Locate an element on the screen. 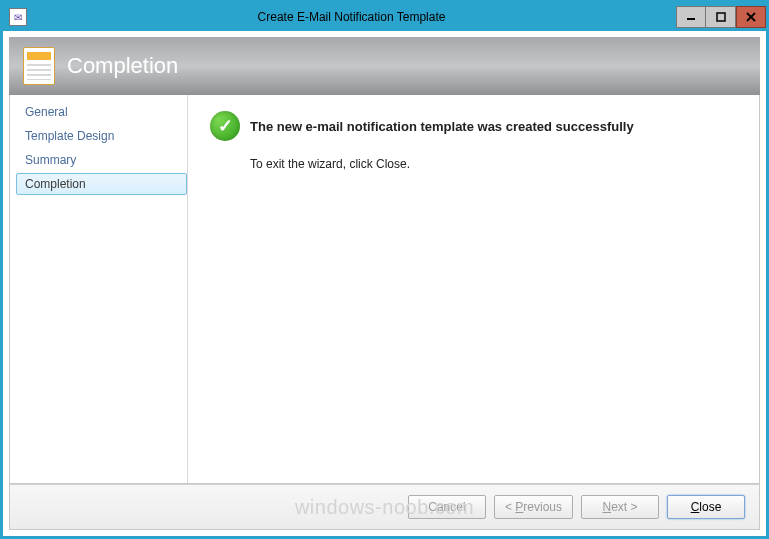  previous-button: < Previous is located at coordinates (534, 507).